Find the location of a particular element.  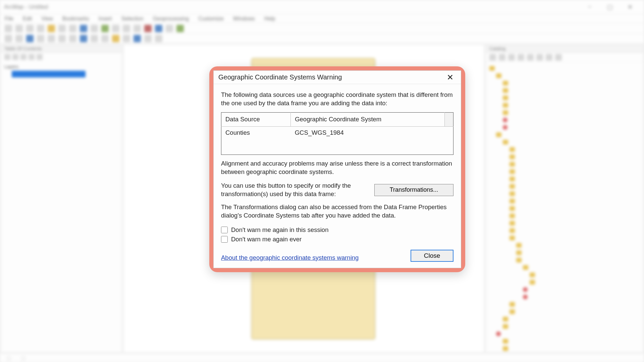

help-link: About the geographic coordinate systems … is located at coordinates (290, 258).